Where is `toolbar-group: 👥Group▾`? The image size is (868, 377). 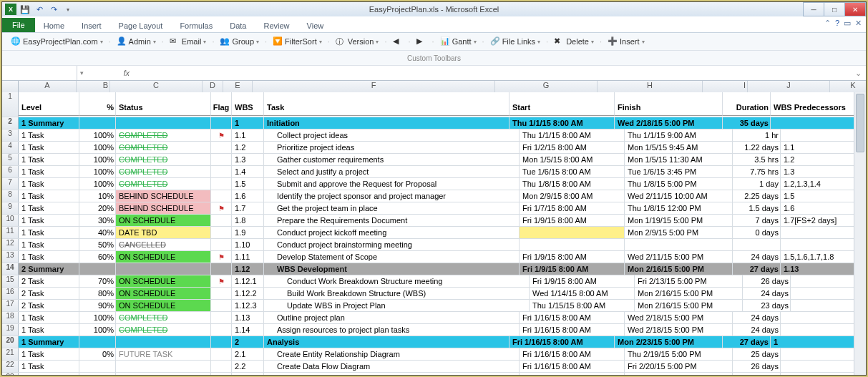
toolbar-group: 👥Group▾ is located at coordinates (239, 41).